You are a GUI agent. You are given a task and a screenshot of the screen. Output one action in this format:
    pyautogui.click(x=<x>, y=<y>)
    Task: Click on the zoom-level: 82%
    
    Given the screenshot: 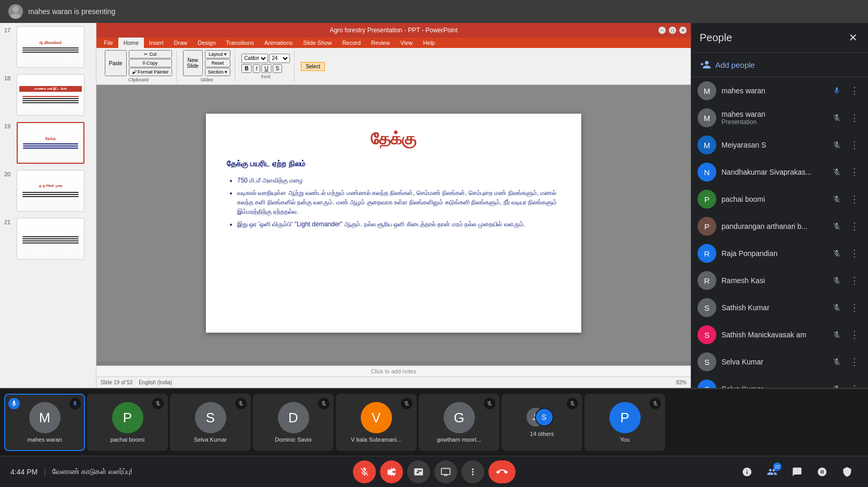 What is the action you would take?
    pyautogui.click(x=681, y=383)
    